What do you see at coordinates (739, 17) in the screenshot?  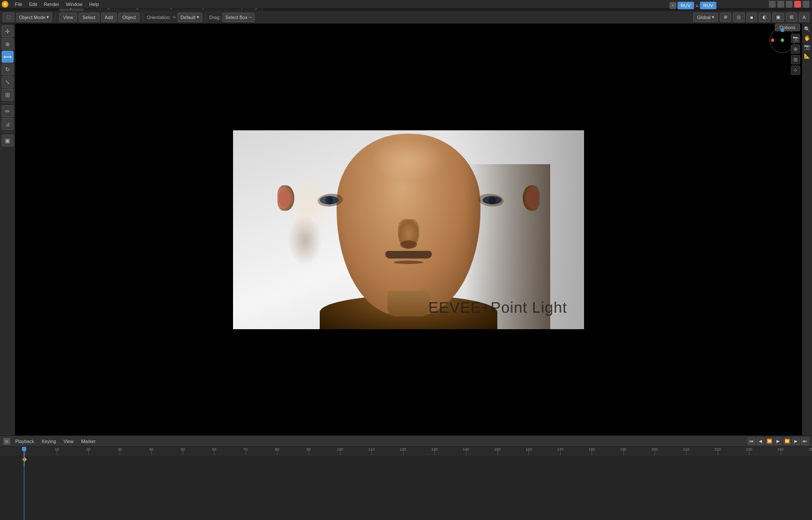 I see `prop-icon: ◎` at bounding box center [739, 17].